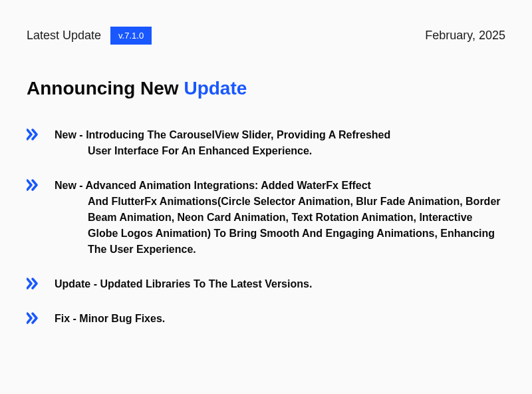 Image resolution: width=532 pixels, height=394 pixels. I want to click on change-text: Fix - Minor Bug Fixes., so click(110, 319).